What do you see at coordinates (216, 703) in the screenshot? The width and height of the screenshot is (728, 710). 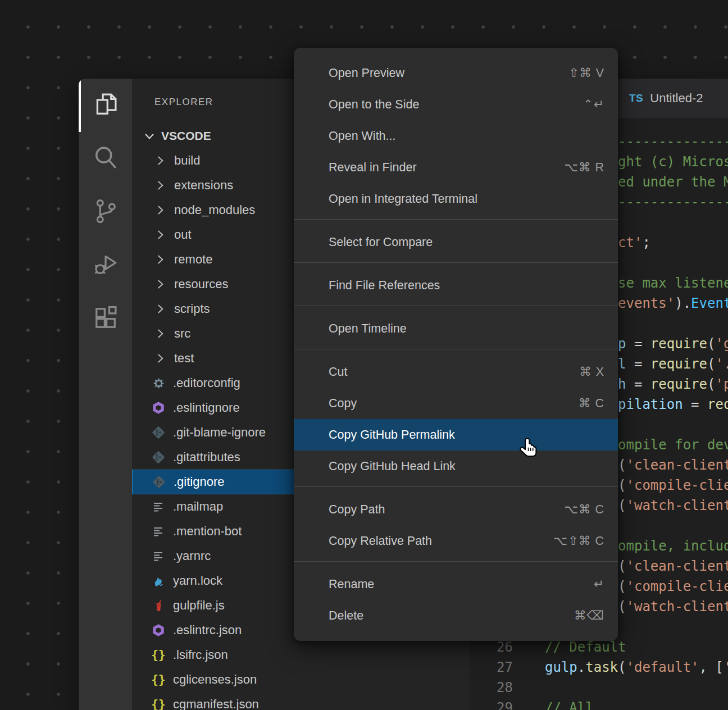 I see `tree-item-label: cgmanifest.json` at bounding box center [216, 703].